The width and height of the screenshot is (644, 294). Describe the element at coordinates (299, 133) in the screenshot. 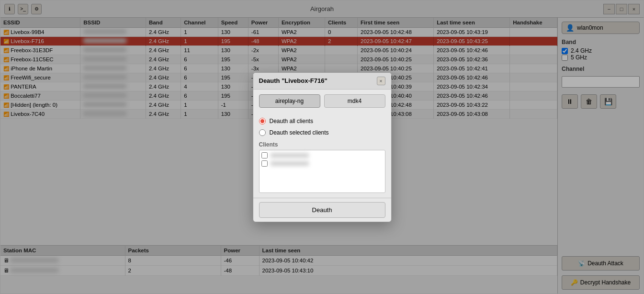

I see `deauth-selected-label: Deauth selected clients` at that location.